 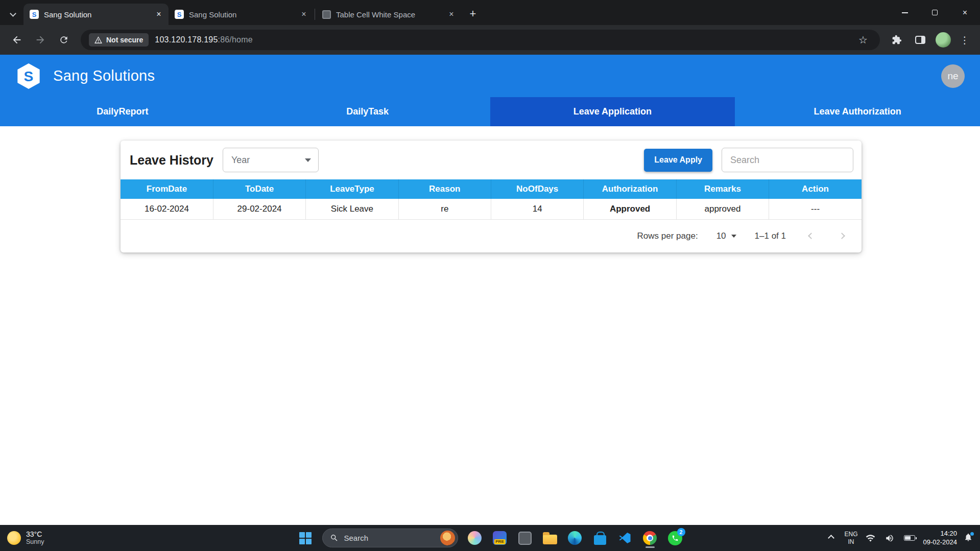 I want to click on chevron-up-icon, so click(x=831, y=538).